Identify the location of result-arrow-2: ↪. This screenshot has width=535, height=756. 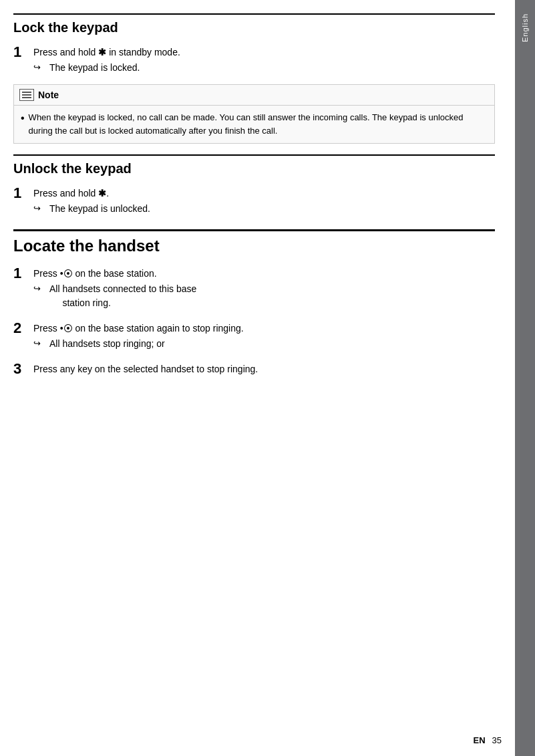
(40, 209).